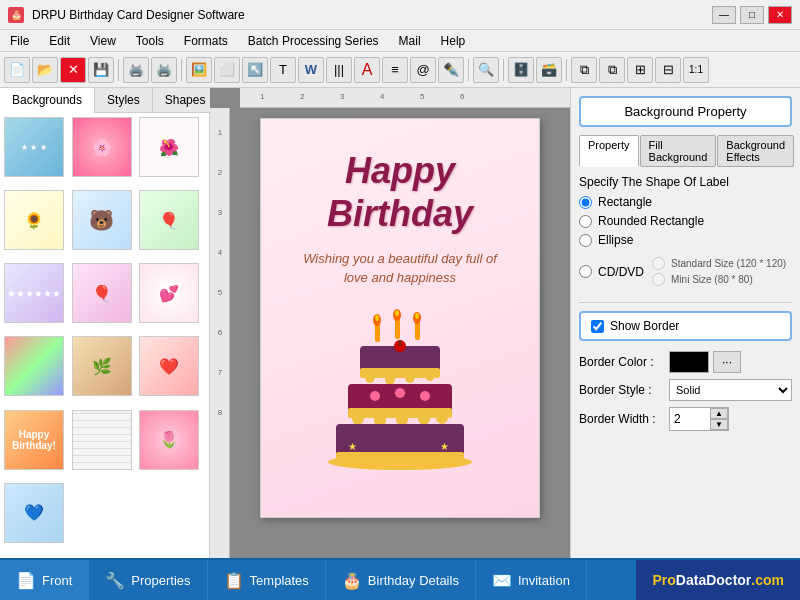 The height and width of the screenshot is (600, 800). What do you see at coordinates (719, 264) in the screenshot?
I see `radio-standard-size: Standard Size (120 * 120)` at bounding box center [719, 264].